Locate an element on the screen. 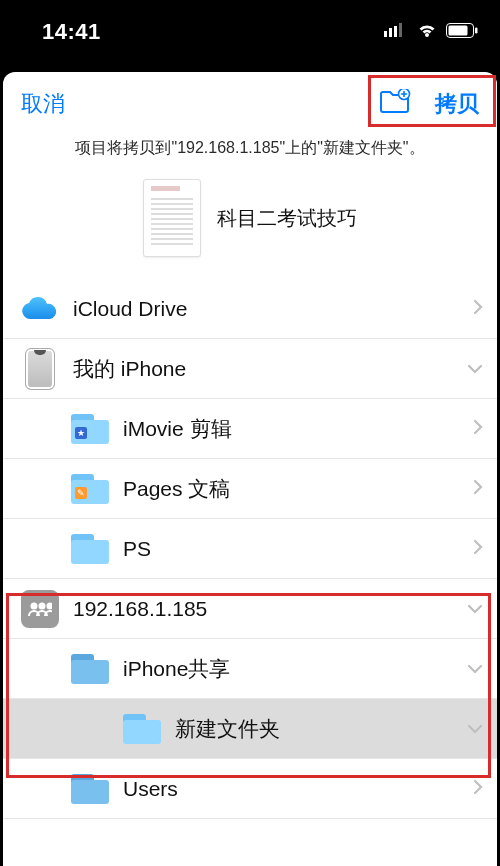  location-row-iphone-share: iPhone共享 is located at coordinates (250, 669).